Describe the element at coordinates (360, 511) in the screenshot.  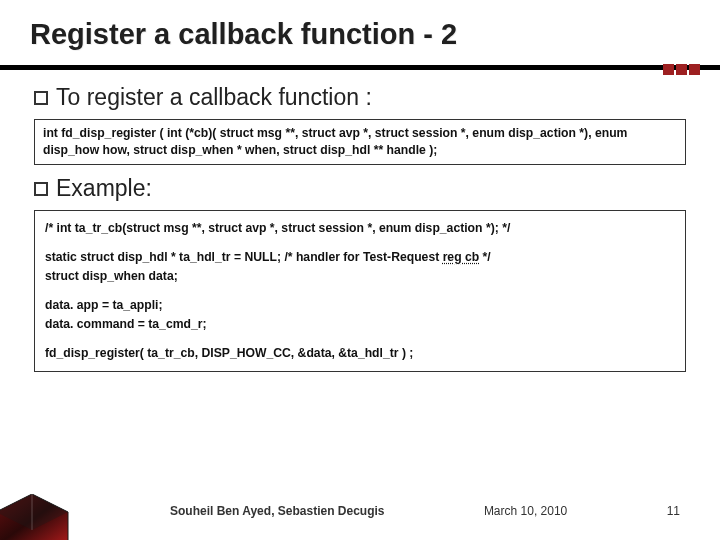
I see `footer: Souheil Ben Ayed, Sebastien Decugis Marc…` at that location.